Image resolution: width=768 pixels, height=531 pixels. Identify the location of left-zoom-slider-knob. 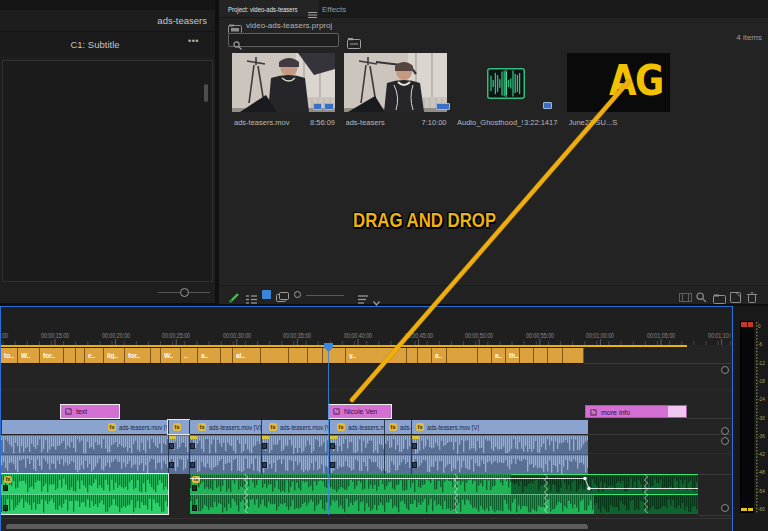
(184, 292).